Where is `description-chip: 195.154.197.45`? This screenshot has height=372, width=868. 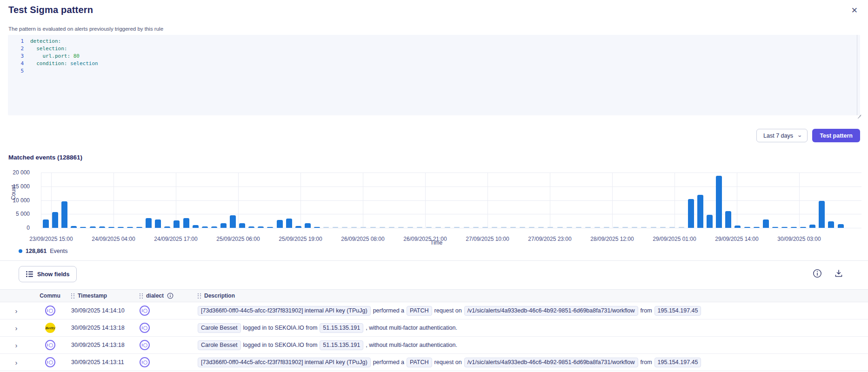
description-chip: 195.154.197.45 is located at coordinates (678, 311).